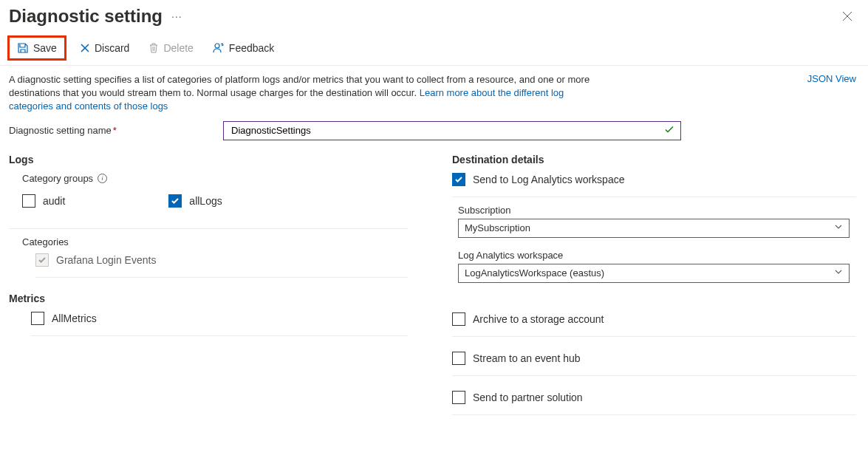 The image size is (868, 475). Describe the element at coordinates (216, 242) in the screenshot. I see `categories-label: Categories` at that location.